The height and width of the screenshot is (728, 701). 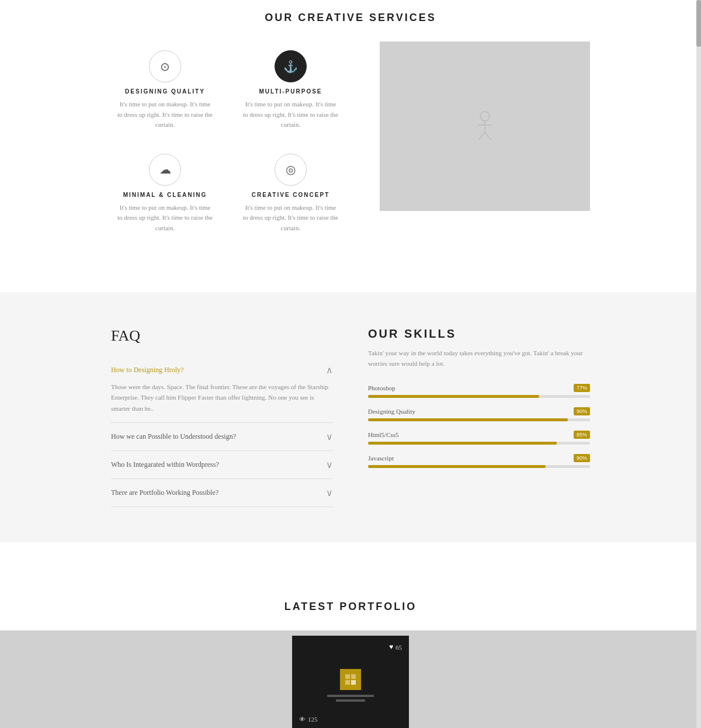 What do you see at coordinates (479, 426) in the screenshot?
I see `skills-list: Photoshop 77% Designing Quality 90% Html…` at bounding box center [479, 426].